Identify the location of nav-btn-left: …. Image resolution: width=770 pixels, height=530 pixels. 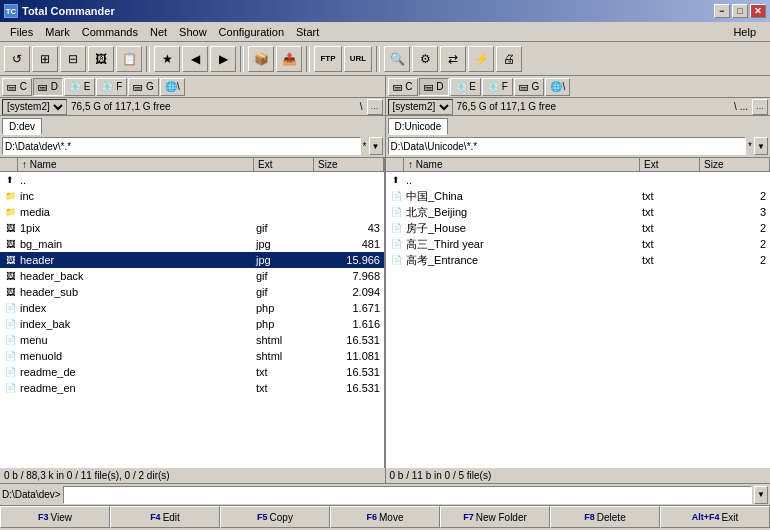
(375, 107).